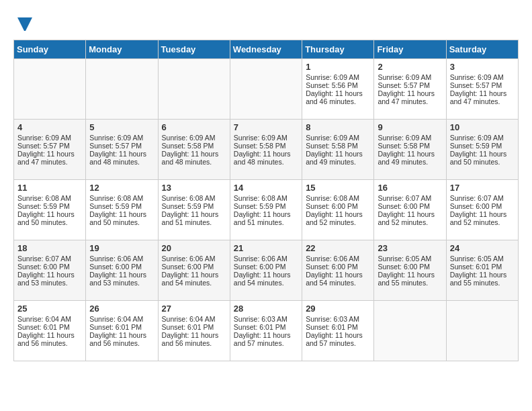 Image resolution: width=532 pixels, height=411 pixels. I want to click on calendar-cell: 20Sunrise: 6:06 AMSunset: 6:00 PMDayligh…, so click(193, 271).